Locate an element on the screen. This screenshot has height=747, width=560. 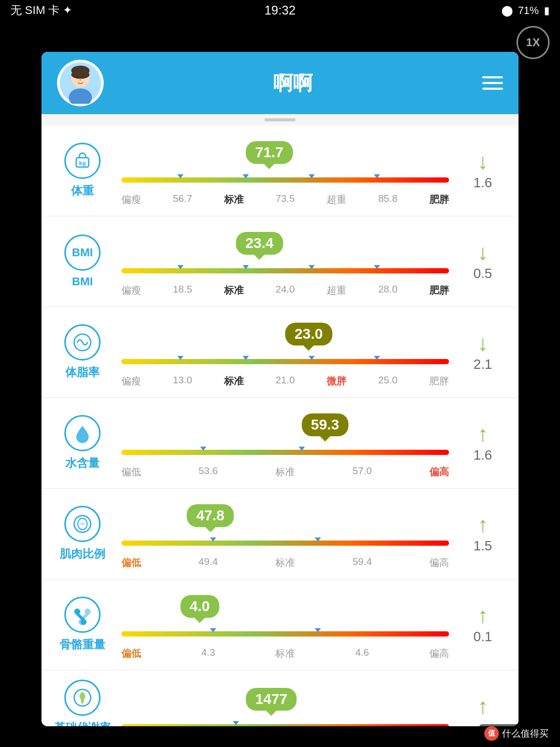
metric-label-bone: 骨骼重量 is located at coordinates (82, 645).